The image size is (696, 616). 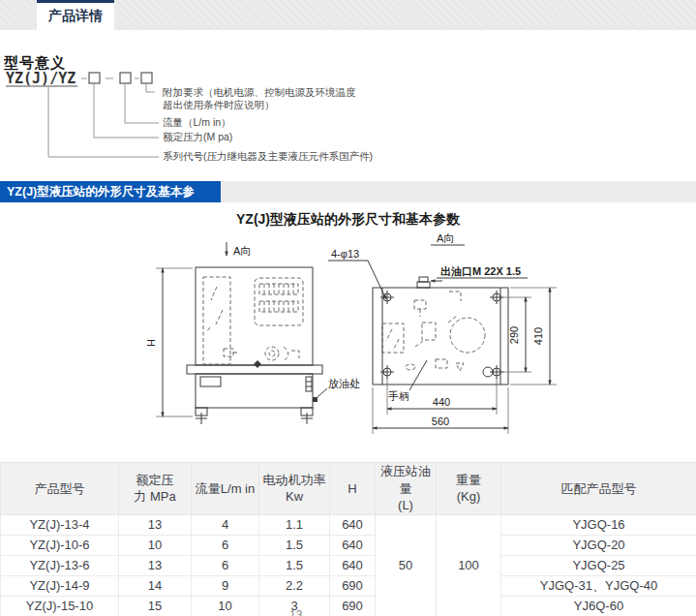 What do you see at coordinates (294, 585) in the screenshot?
I see `cell-power: 2.2` at bounding box center [294, 585].